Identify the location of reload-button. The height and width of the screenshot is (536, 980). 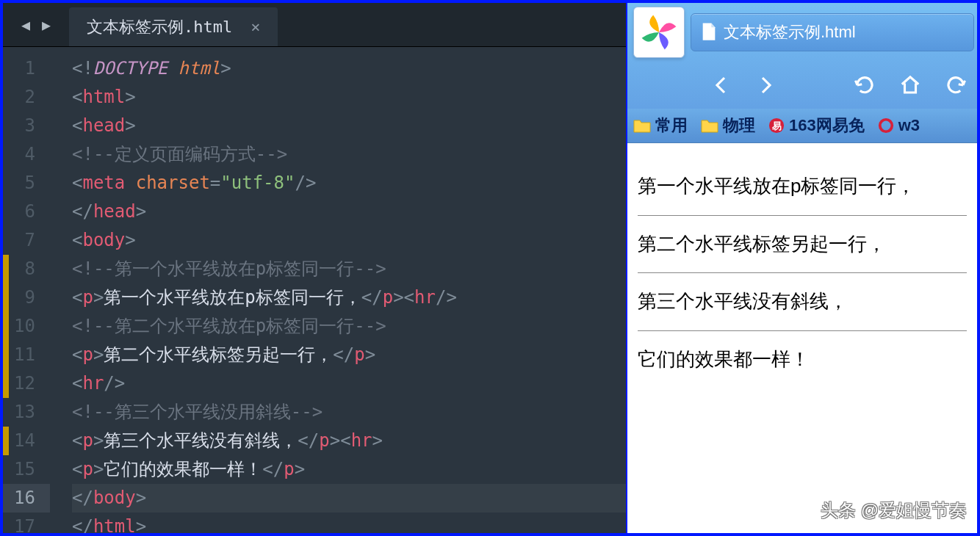
(865, 85).